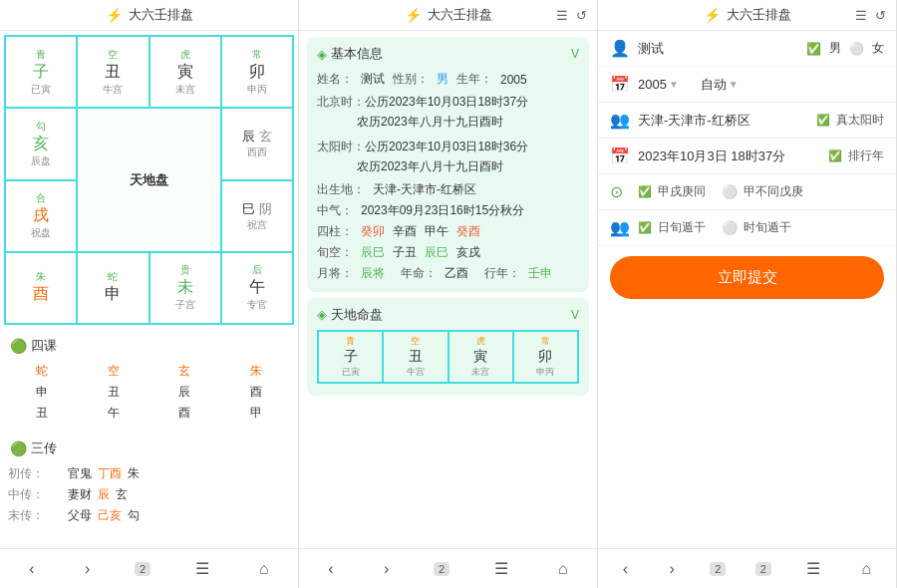 The width and height of the screenshot is (897, 588). Describe the element at coordinates (626, 569) in the screenshot. I see `nav-back-right: ‹` at that location.